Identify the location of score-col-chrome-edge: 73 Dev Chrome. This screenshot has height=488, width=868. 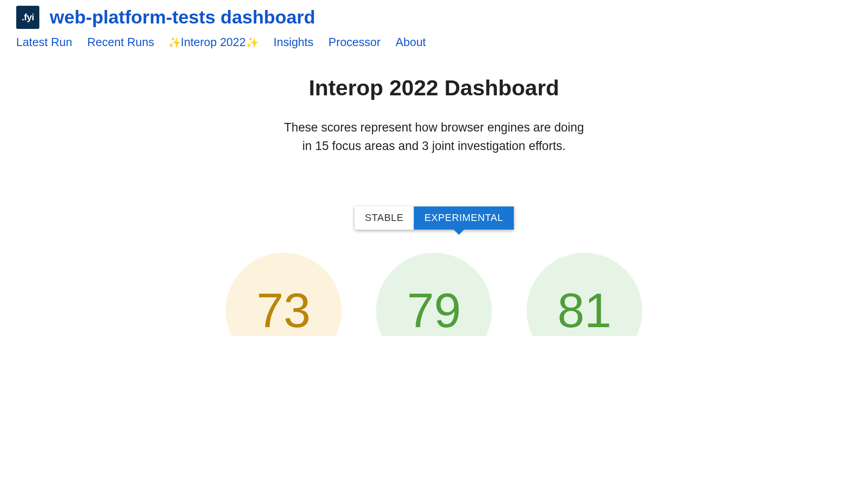
(283, 295).